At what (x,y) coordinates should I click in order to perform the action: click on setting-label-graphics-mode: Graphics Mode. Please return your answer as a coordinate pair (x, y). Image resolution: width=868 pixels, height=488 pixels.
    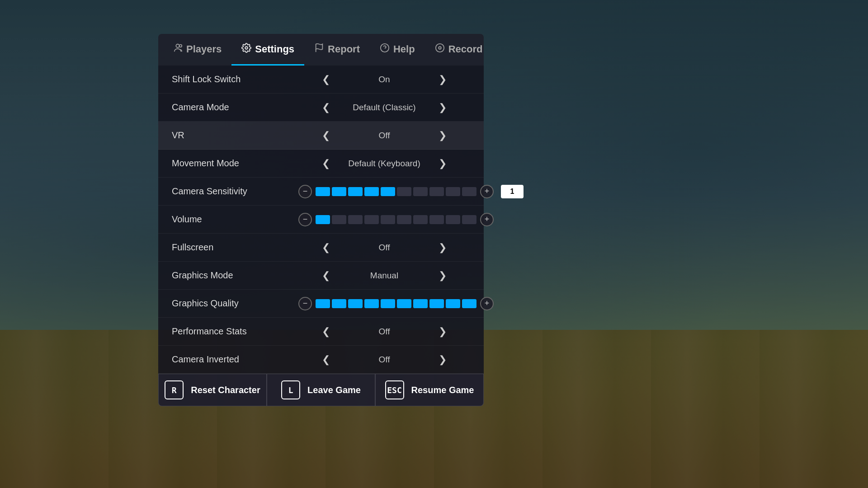
    Looking at the image, I should click on (235, 276).